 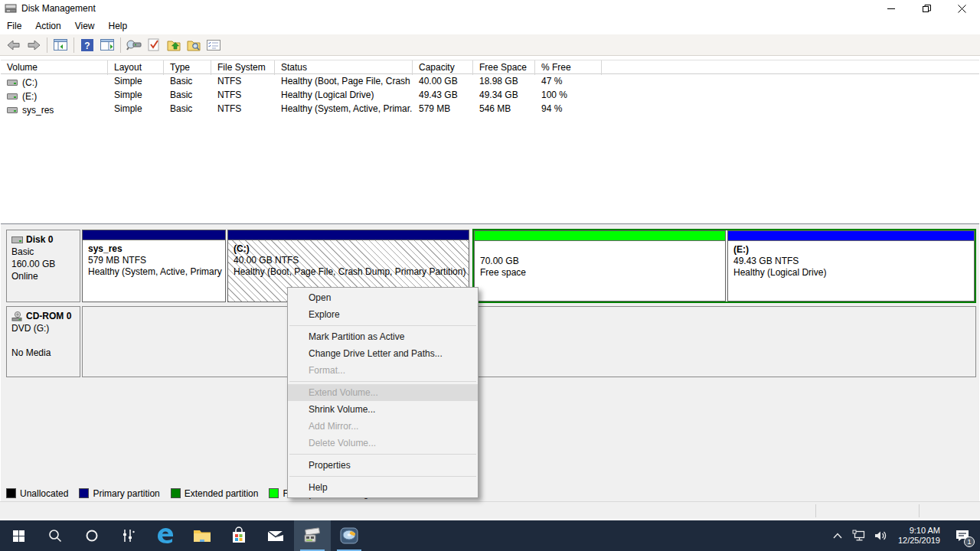 What do you see at coordinates (239, 536) in the screenshot?
I see `store-button` at bounding box center [239, 536].